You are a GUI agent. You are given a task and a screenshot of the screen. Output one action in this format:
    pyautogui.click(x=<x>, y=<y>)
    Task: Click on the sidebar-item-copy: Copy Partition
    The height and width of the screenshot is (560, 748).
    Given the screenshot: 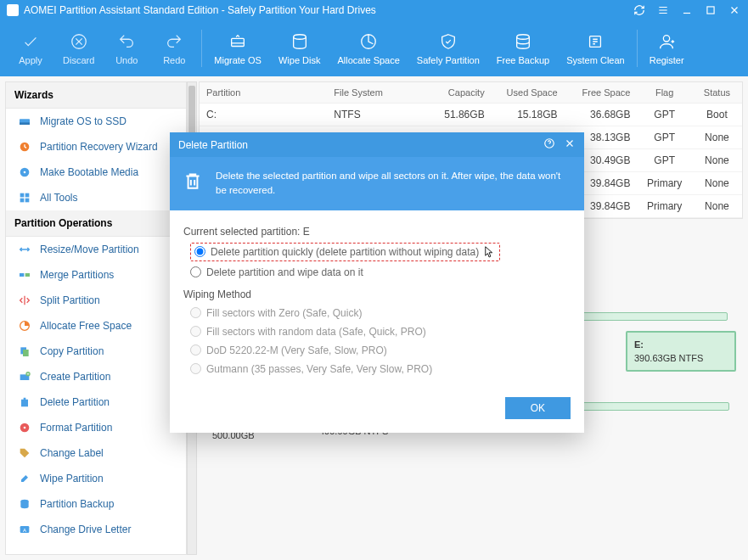 What is the action you would take?
    pyautogui.click(x=96, y=351)
    